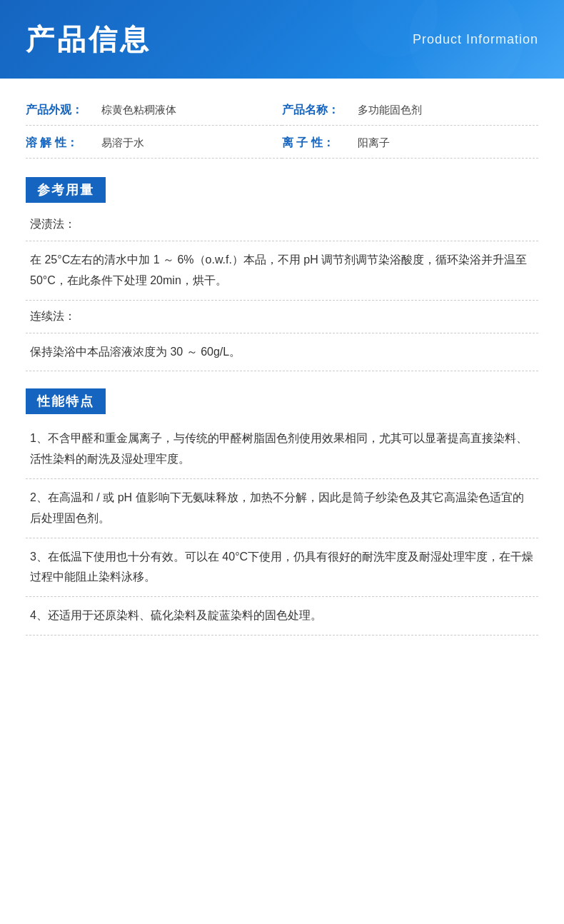 The image size is (564, 924). What do you see at coordinates (66, 190) in the screenshot?
I see `section1-title: 参考用量` at bounding box center [66, 190].